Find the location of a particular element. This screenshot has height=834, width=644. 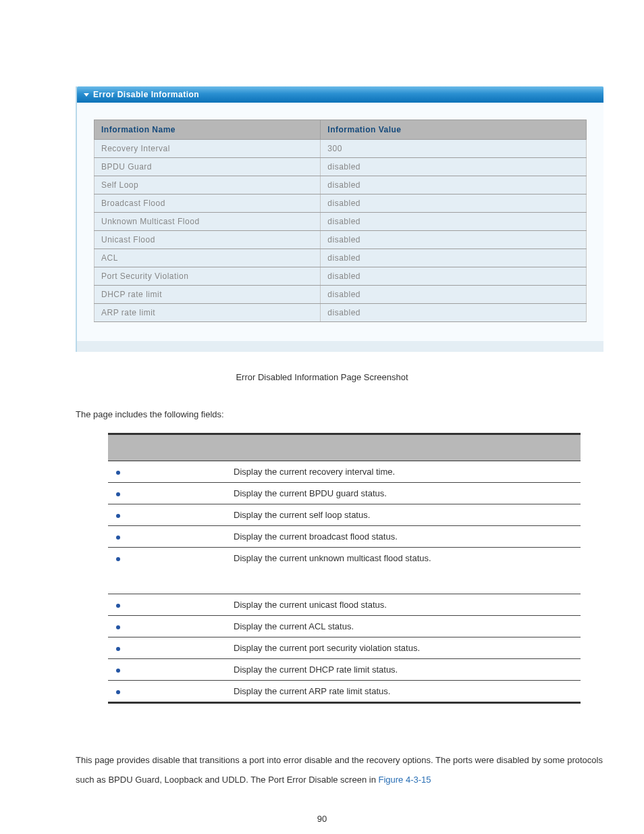

figure-link: Figure 4-3-15 is located at coordinates (404, 779).